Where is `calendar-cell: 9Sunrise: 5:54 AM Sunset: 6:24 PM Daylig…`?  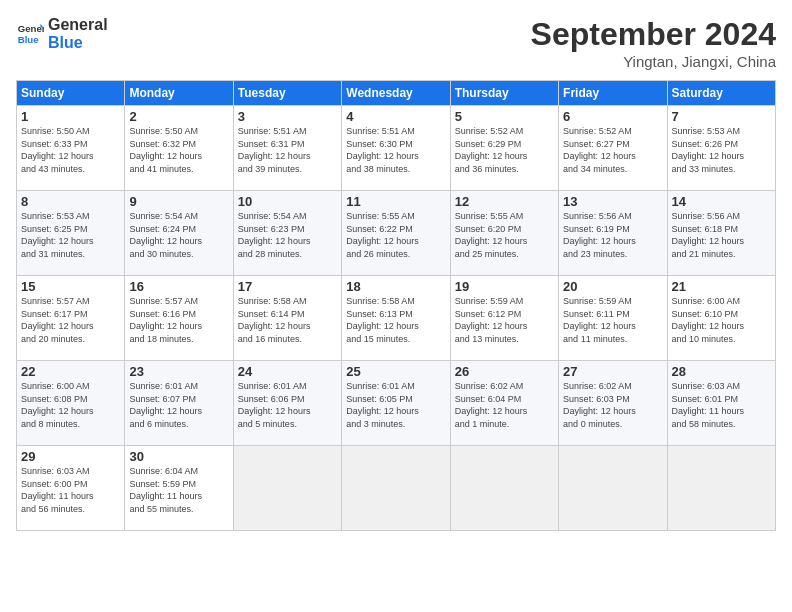
calendar-cell: 9Sunrise: 5:54 AM Sunset: 6:24 PM Daylig… is located at coordinates (179, 234).